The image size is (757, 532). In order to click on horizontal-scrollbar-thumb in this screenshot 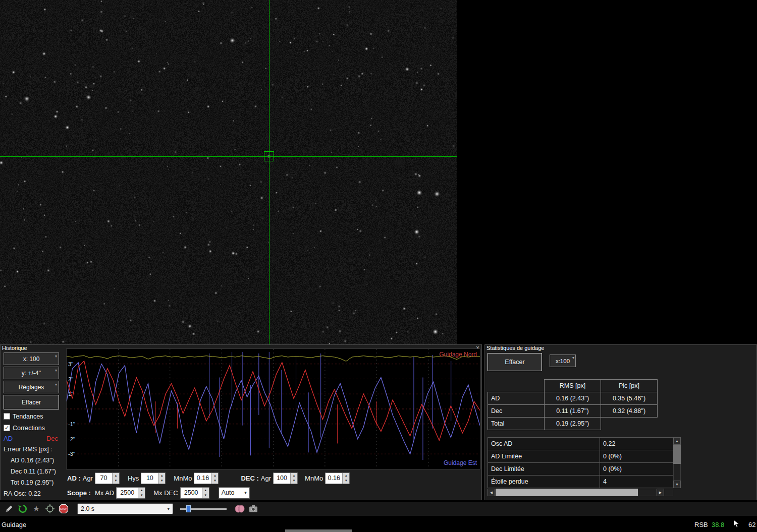, I will do `click(567, 492)`.